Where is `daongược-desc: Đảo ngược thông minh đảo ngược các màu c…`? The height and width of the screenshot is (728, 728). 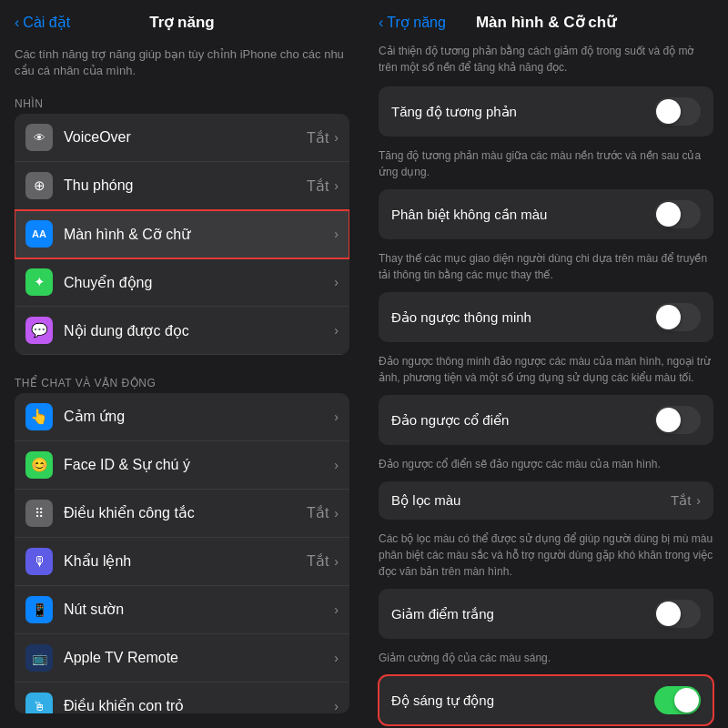
daongược-desc: Đảo ngược thông minh đảo ngược các màu c… is located at coordinates (546, 372).